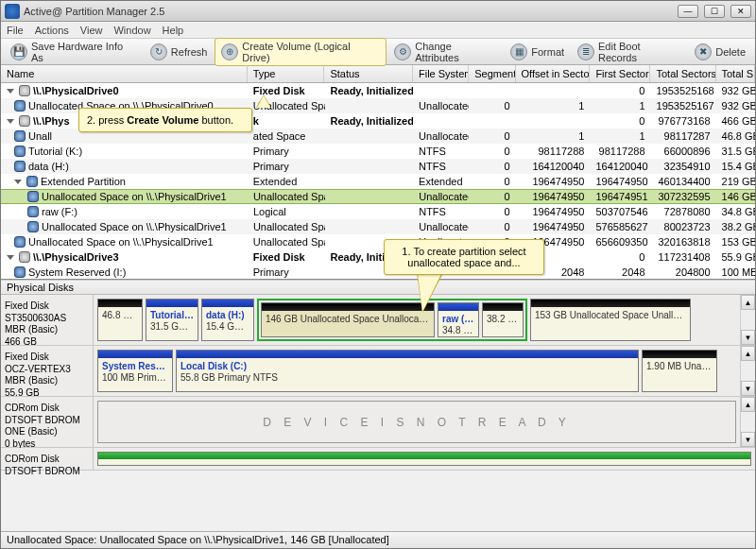  I want to click on tooltip-create-volume: 2. press Create Volume button., so click(165, 120).